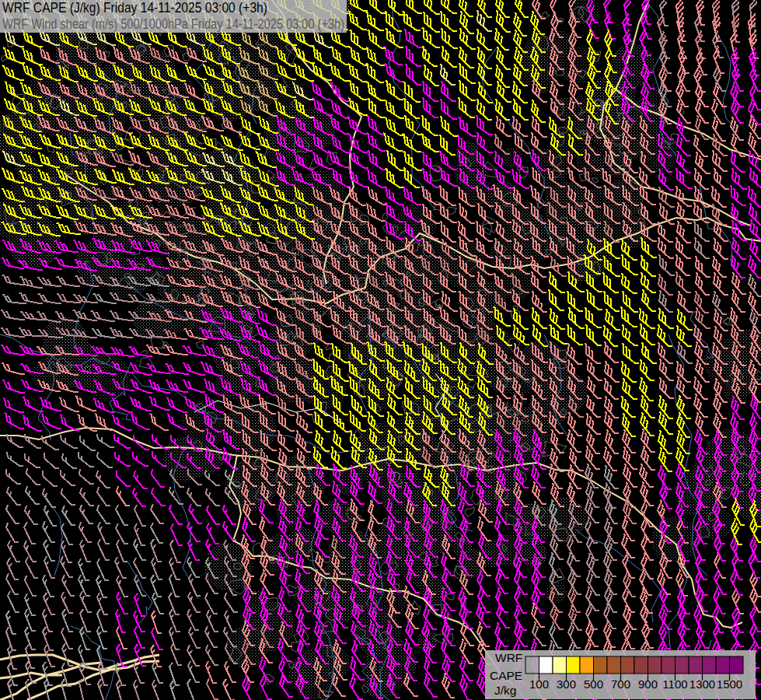 This screenshot has width=761, height=700. I want to click on svg-text: 900, so click(648, 684).